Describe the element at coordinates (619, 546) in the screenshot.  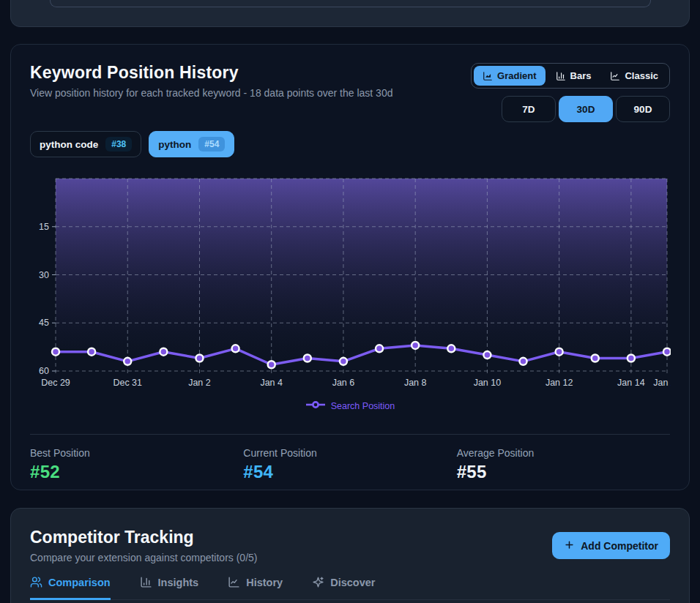
I see `add-competitor-label: Add Competitor` at that location.